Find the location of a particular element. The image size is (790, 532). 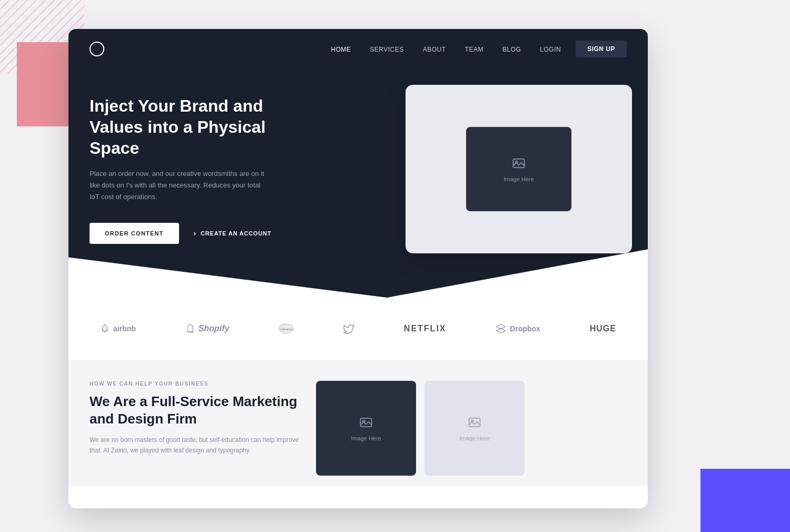

create-account-link: › CREATE AN ACCOUNT is located at coordinates (233, 233).